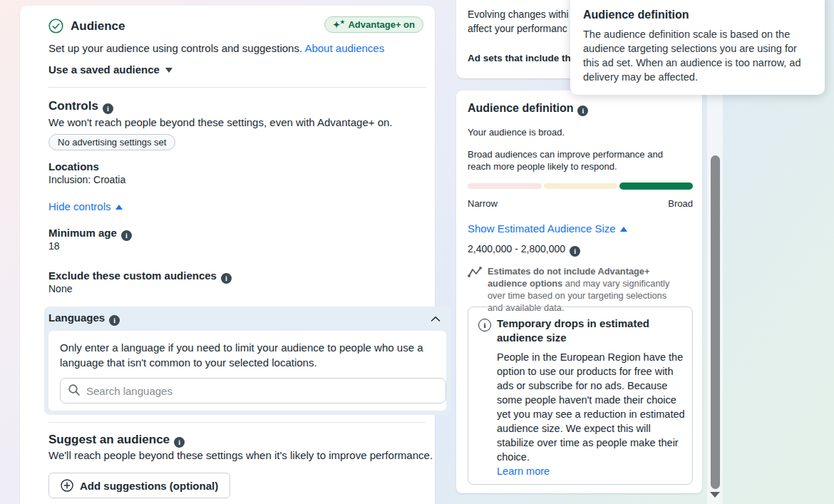 The height and width of the screenshot is (504, 834). What do you see at coordinates (77, 318) in the screenshot?
I see `languages-title: Languages` at bounding box center [77, 318].